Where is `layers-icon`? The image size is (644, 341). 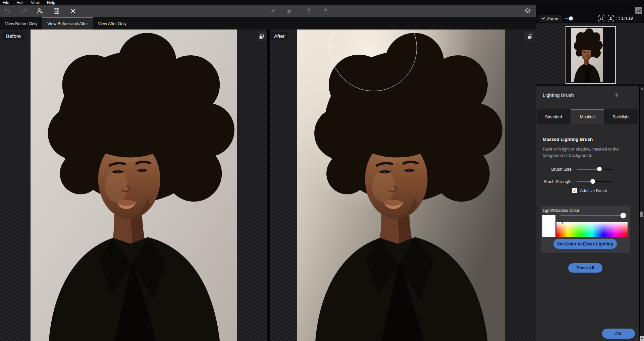 layers-icon is located at coordinates (528, 11).